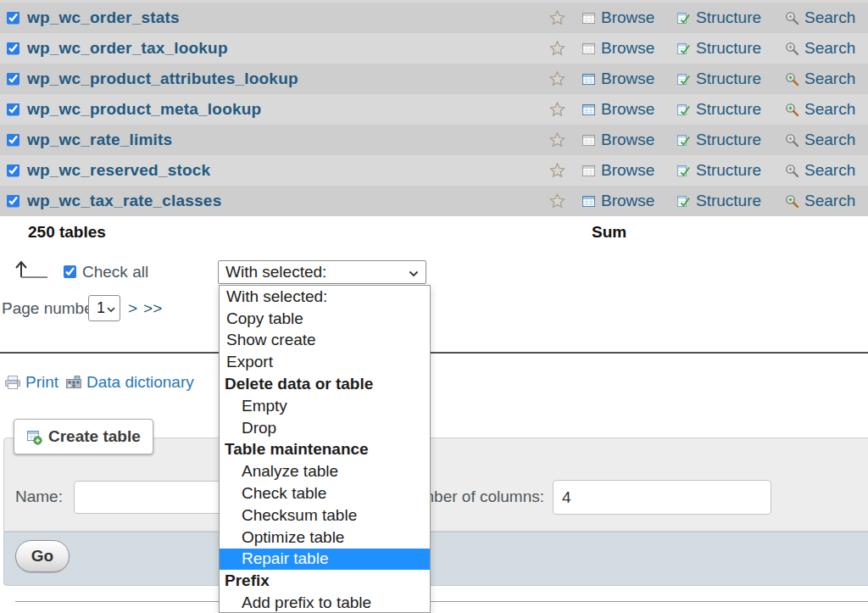  I want to click on print-link: Print, so click(31, 382).